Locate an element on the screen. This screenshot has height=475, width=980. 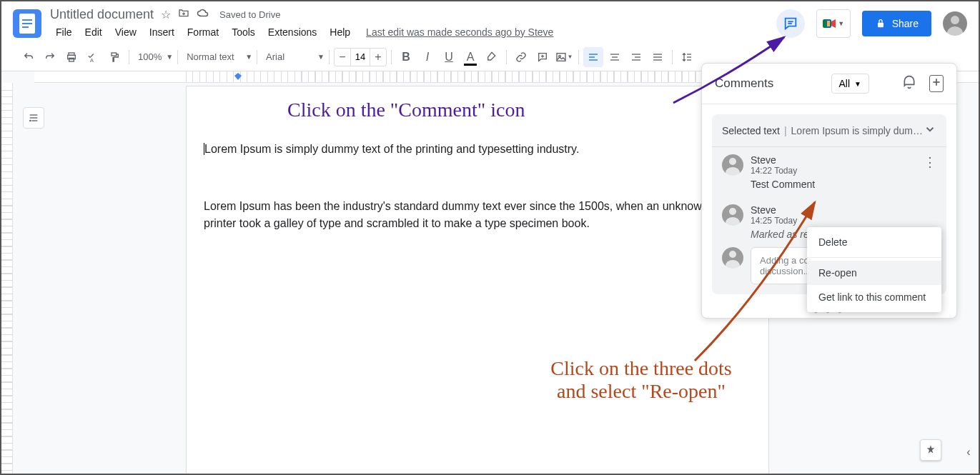
ctx-delete: Delete is located at coordinates (874, 242).